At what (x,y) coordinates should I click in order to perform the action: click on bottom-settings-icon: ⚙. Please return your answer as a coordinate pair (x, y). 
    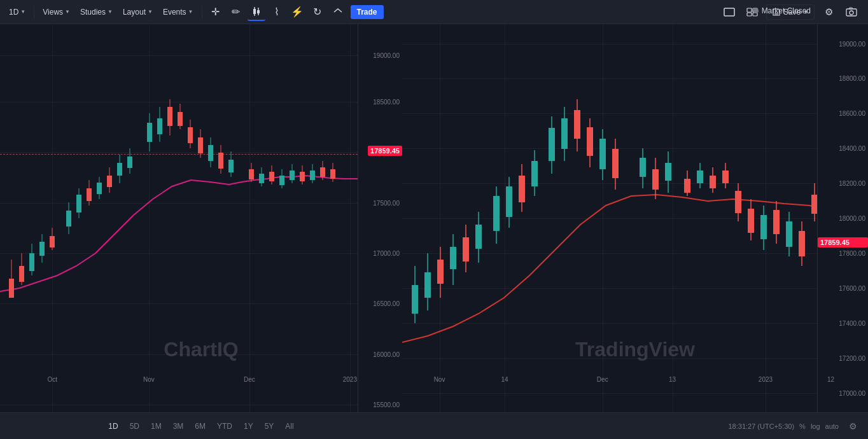
    Looking at the image, I should click on (853, 426).